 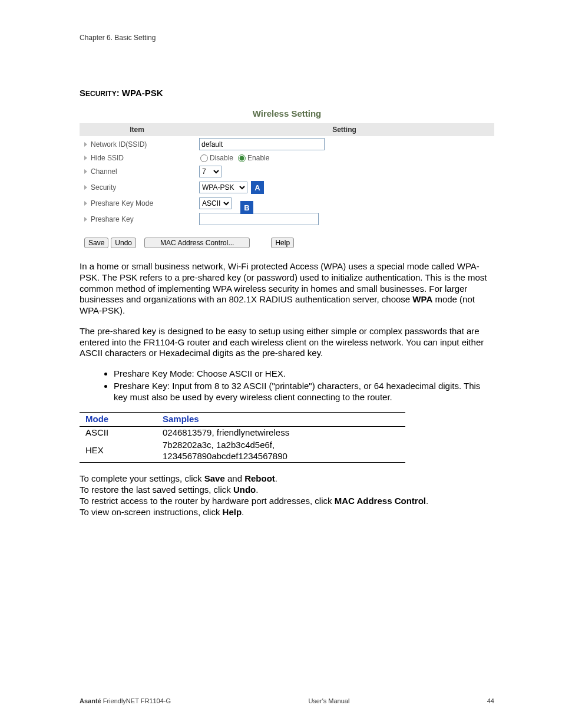 I want to click on row-channel: Channel 7, so click(x=287, y=172).